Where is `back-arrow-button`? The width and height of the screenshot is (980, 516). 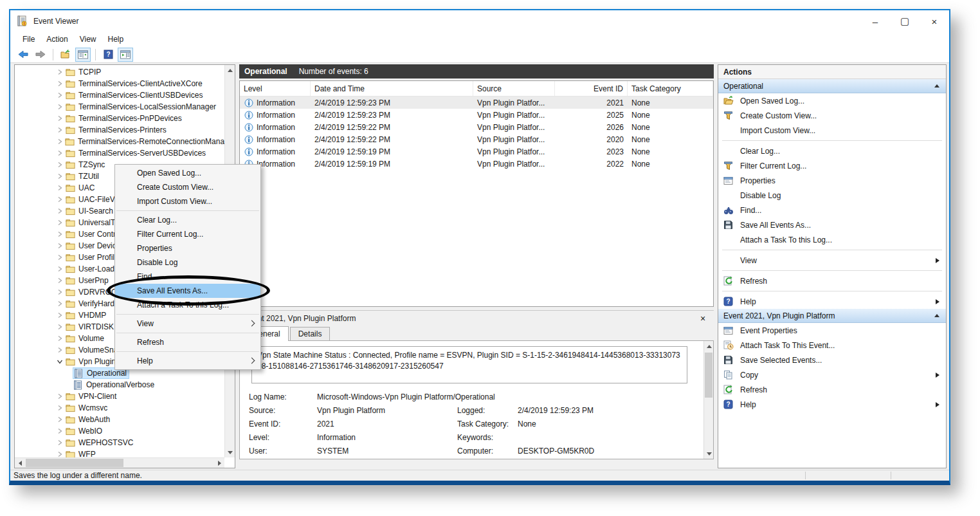 back-arrow-button is located at coordinates (23, 55).